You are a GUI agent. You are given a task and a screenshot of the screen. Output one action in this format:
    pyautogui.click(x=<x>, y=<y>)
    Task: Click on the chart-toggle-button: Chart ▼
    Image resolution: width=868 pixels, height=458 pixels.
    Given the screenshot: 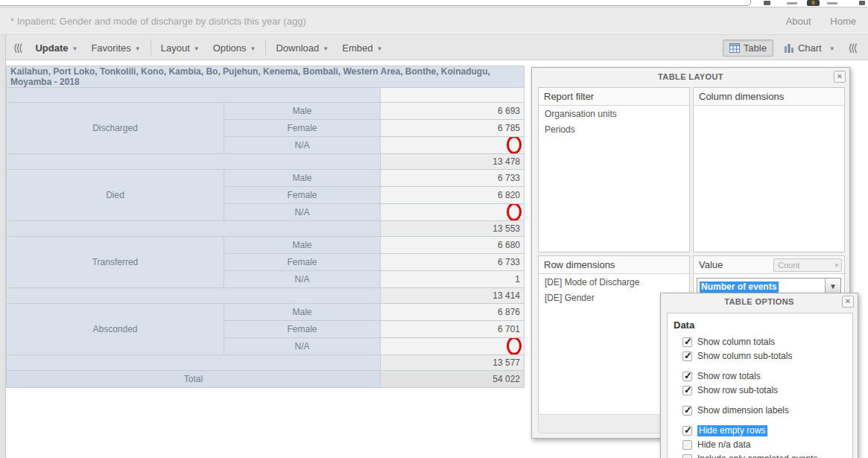 What is the action you would take?
    pyautogui.click(x=809, y=48)
    